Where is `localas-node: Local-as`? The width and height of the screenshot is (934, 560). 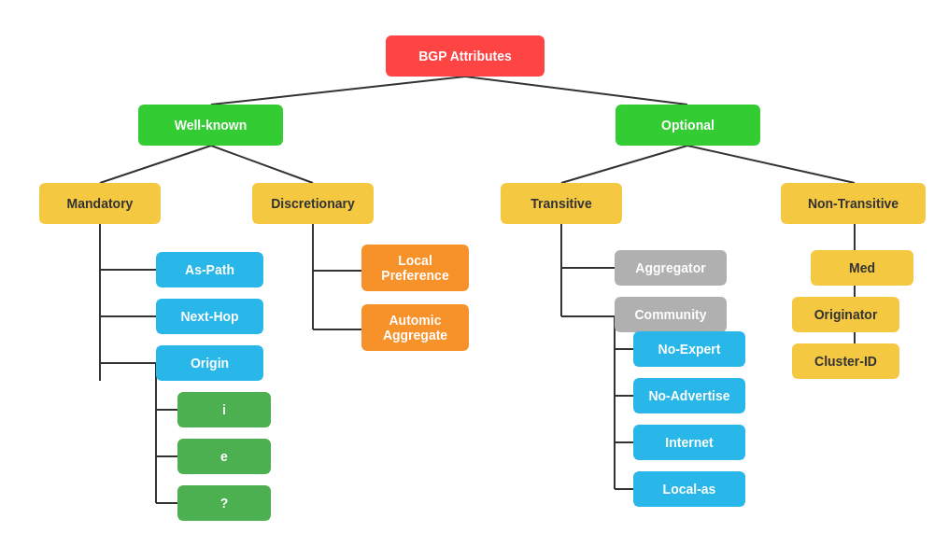
localas-node: Local-as is located at coordinates (689, 489).